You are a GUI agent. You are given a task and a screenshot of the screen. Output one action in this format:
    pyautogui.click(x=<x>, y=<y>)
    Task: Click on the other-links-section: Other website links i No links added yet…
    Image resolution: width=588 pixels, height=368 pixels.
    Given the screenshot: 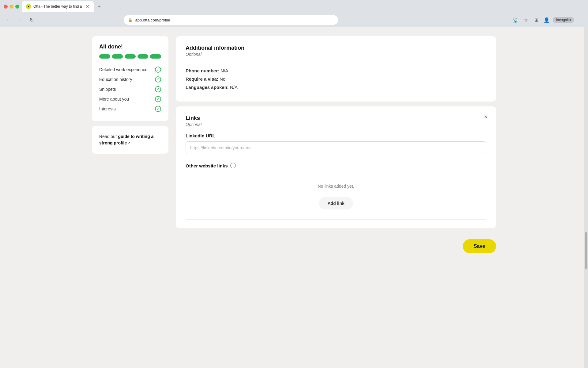 What is the action you would take?
    pyautogui.click(x=336, y=186)
    